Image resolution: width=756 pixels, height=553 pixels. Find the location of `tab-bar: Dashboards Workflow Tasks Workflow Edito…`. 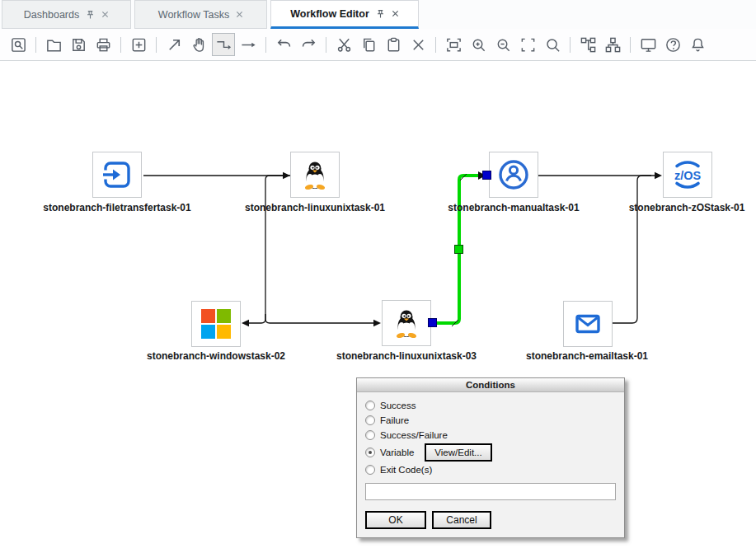

tab-bar: Dashboards Workflow Tasks Workflow Edito… is located at coordinates (378, 15).